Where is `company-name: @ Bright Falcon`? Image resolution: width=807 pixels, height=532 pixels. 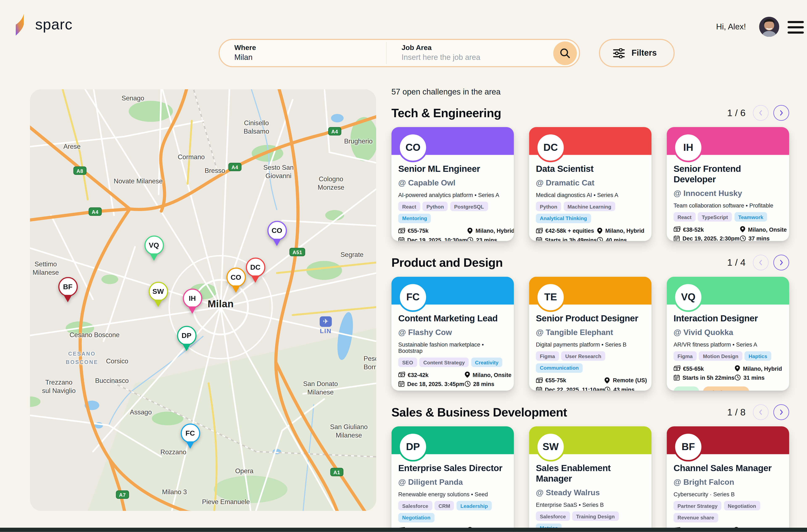 company-name: @ Bright Falcon is located at coordinates (728, 482).